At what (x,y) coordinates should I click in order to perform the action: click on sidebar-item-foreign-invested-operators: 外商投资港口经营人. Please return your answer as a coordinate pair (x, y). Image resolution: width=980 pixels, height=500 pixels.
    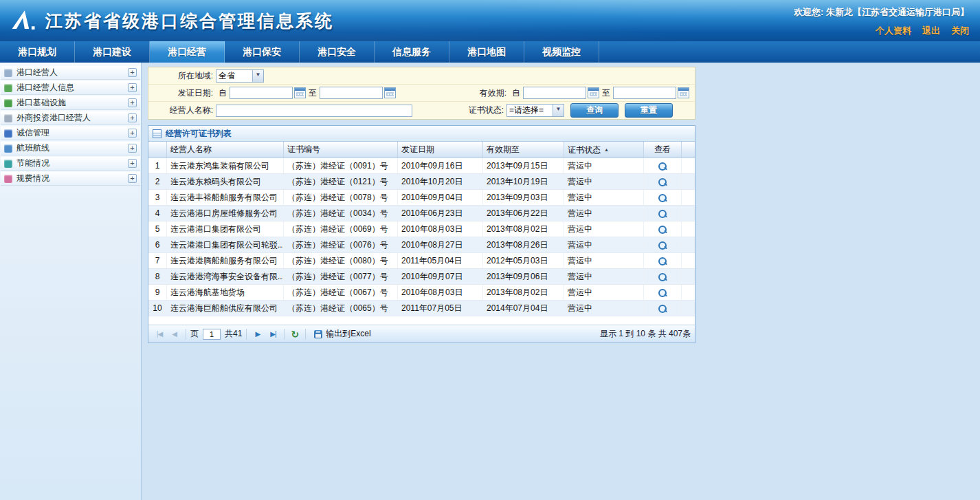
    Looking at the image, I should click on (70, 118).